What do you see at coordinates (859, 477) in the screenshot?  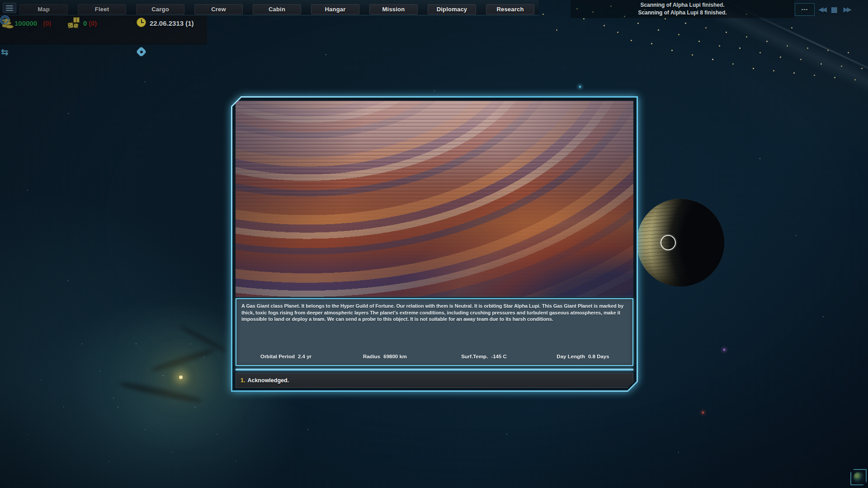 I see `globe-icon` at bounding box center [859, 477].